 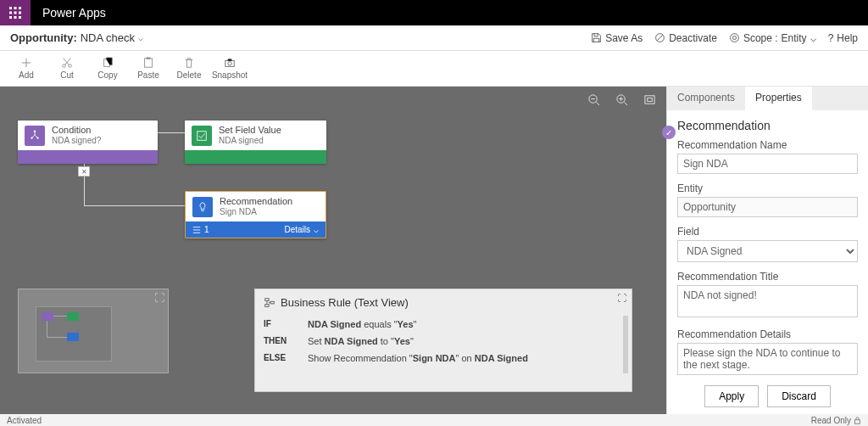 I want to click on scissors-icon, so click(x=67, y=63).